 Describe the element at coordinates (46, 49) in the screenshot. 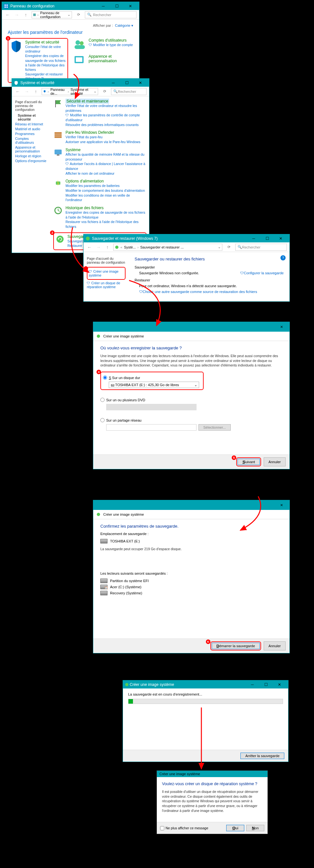

I see `link-check-state: Consulter l'état de votre ordinateur` at that location.